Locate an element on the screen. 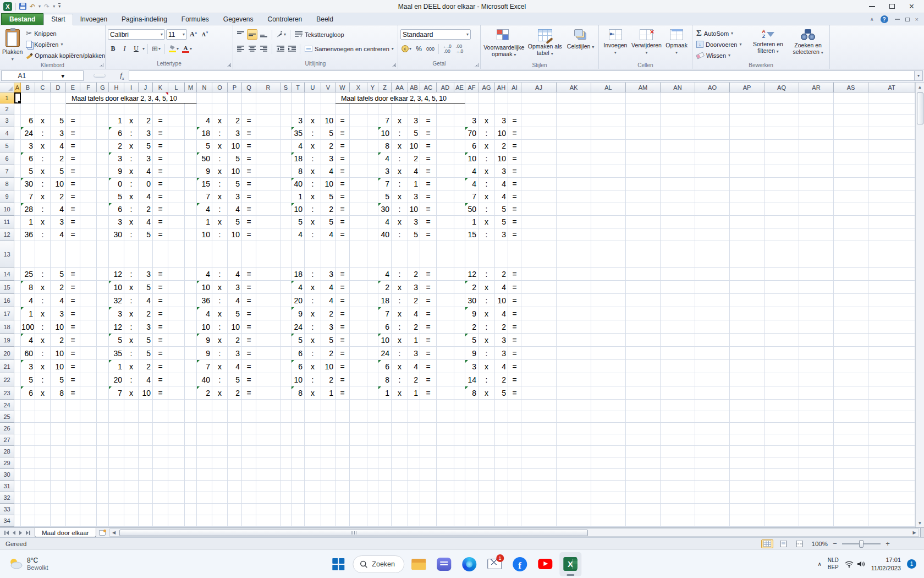 This screenshot has height=578, width=924. cell: 20 is located at coordinates (298, 301).